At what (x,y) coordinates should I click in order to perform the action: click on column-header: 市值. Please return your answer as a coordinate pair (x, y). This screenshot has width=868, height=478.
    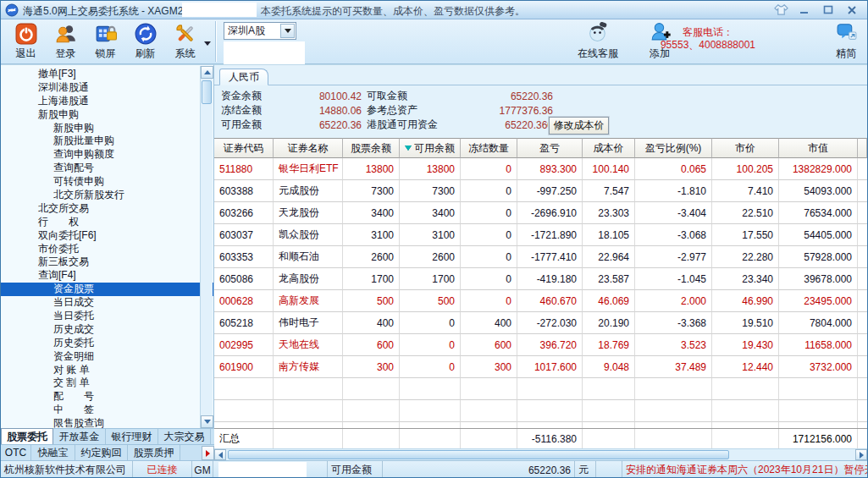
    Looking at the image, I should click on (818, 148).